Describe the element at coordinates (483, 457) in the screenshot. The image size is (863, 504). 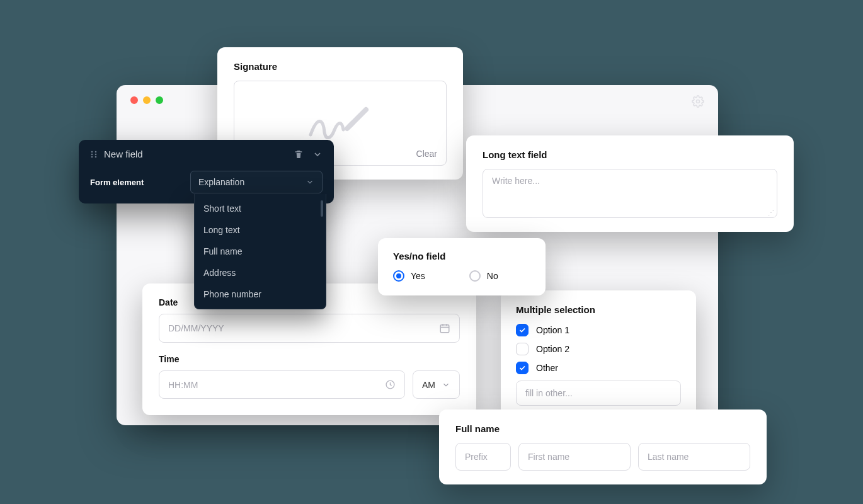
I see `prefix-input: Prefix` at that location.